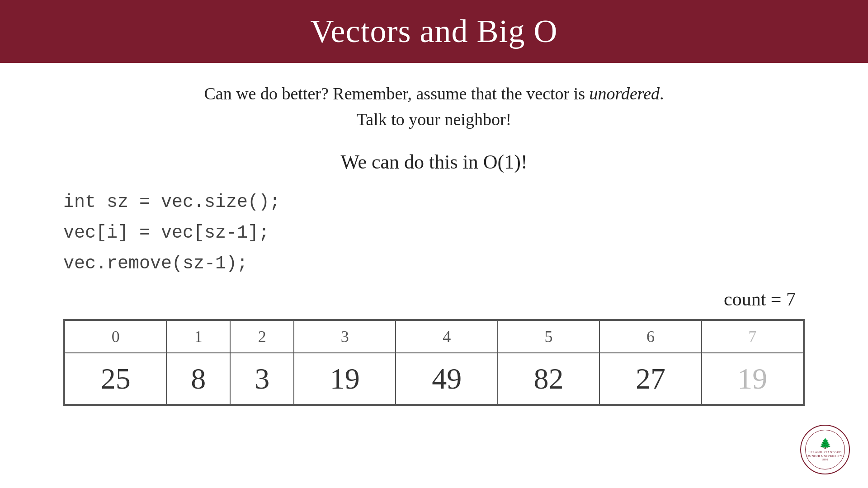 This screenshot has width=868, height=488. Describe the element at coordinates (116, 337) in the screenshot. I see `table-header-0: 0` at that location.